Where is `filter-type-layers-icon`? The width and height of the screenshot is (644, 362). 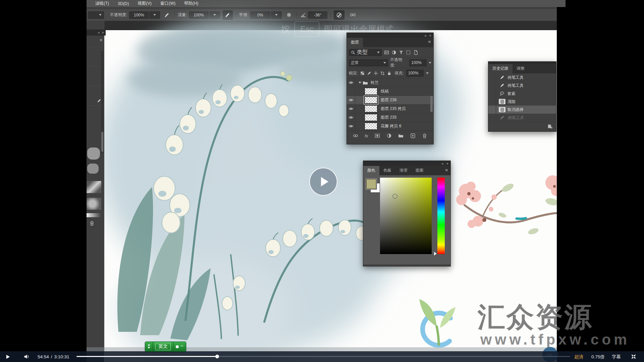
filter-type-layers-icon is located at coordinates (401, 52).